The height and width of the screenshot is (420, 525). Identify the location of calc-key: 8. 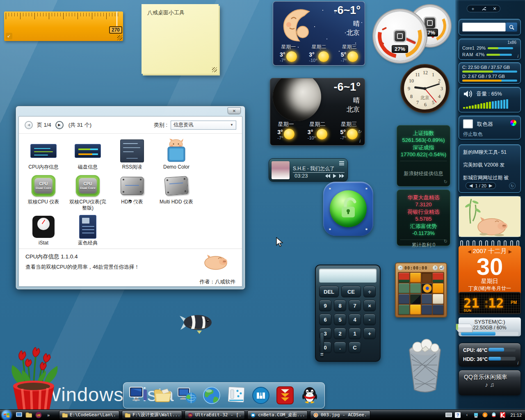
(340, 306).